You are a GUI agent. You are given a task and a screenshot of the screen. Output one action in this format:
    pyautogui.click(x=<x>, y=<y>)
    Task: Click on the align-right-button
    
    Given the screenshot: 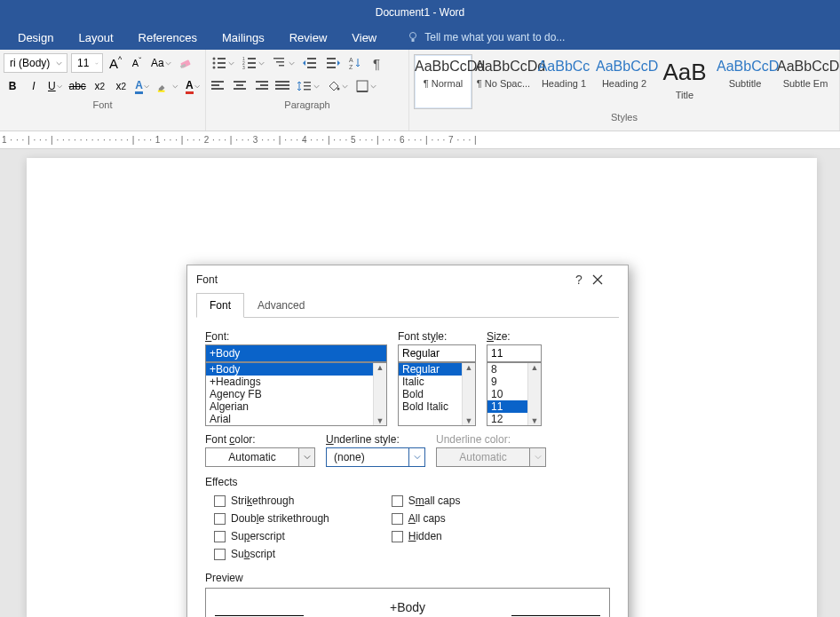 What is the action you would take?
    pyautogui.click(x=261, y=86)
    